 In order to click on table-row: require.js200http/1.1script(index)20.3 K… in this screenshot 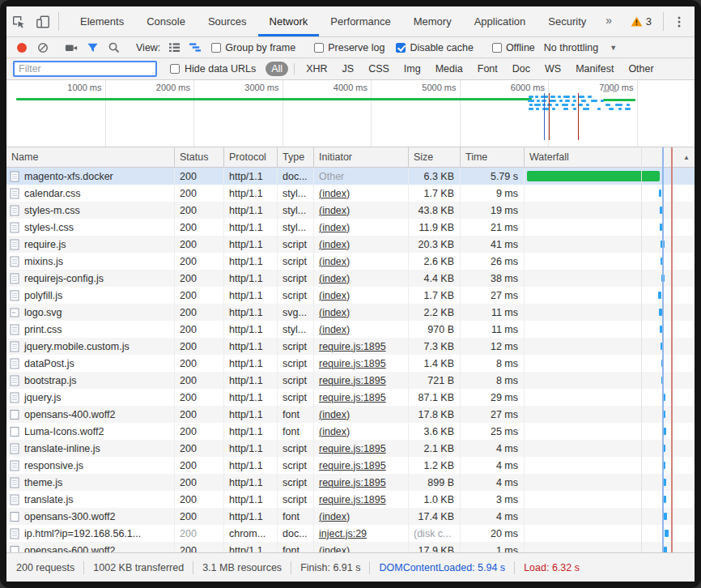, I will do `click(350, 245)`.